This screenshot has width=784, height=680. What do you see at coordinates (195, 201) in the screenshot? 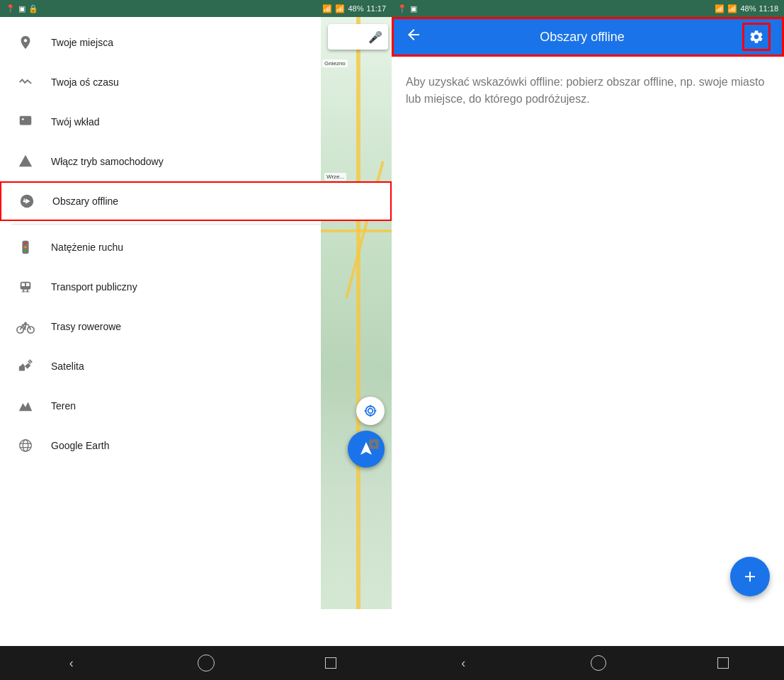
I see `menu-item-offline: Obszary offline` at bounding box center [195, 201].